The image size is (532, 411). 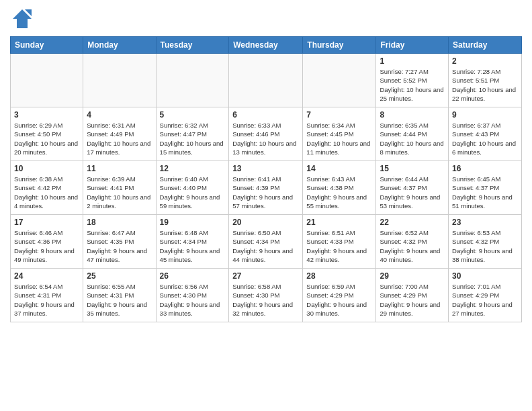 I want to click on calendar-header-row: SundayMondayTuesdayWednesdayThursdayFrid…, so click(x=266, y=46).